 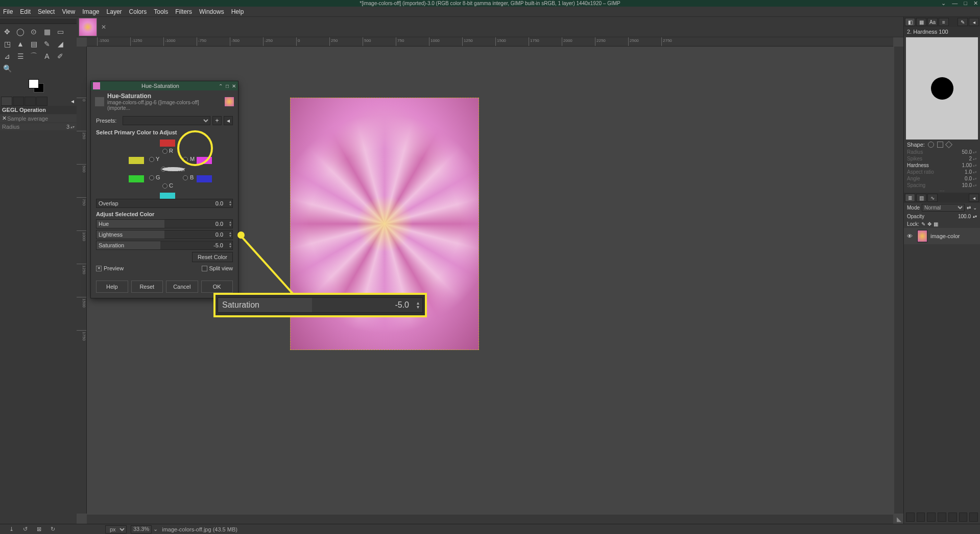 I want to click on layer-row: 👁 image-color, so click(x=942, y=236).